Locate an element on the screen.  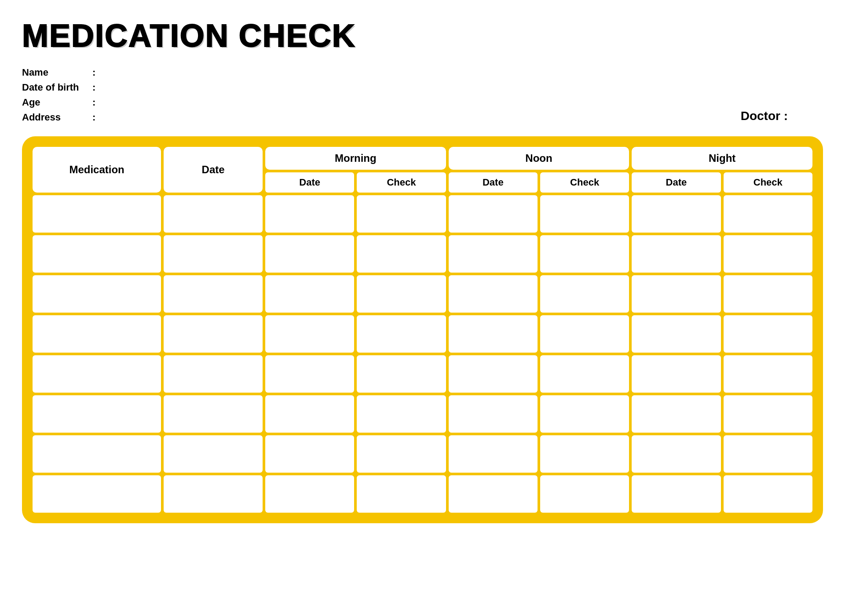
dob-row: Date of birth : is located at coordinates (422, 87).